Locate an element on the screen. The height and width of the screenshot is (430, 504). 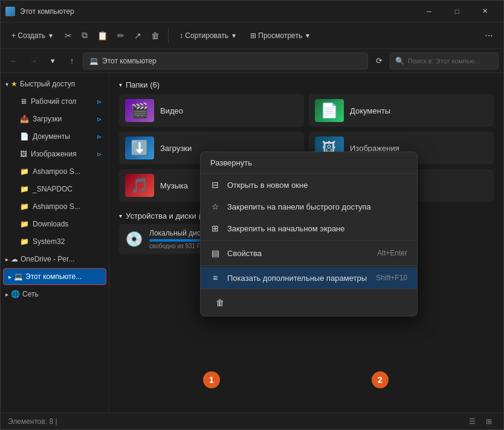
address-path: Этот компьютер is located at coordinates (129, 61).